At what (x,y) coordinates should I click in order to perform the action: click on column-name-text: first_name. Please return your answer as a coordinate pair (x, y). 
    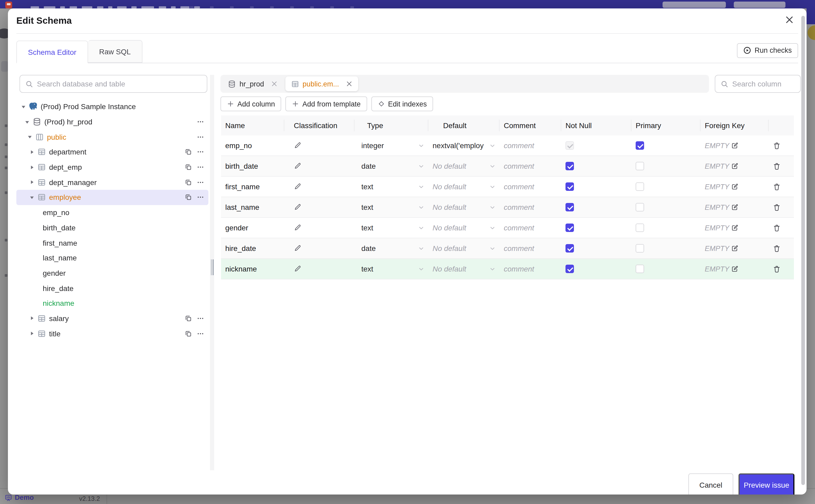
    Looking at the image, I should click on (242, 187).